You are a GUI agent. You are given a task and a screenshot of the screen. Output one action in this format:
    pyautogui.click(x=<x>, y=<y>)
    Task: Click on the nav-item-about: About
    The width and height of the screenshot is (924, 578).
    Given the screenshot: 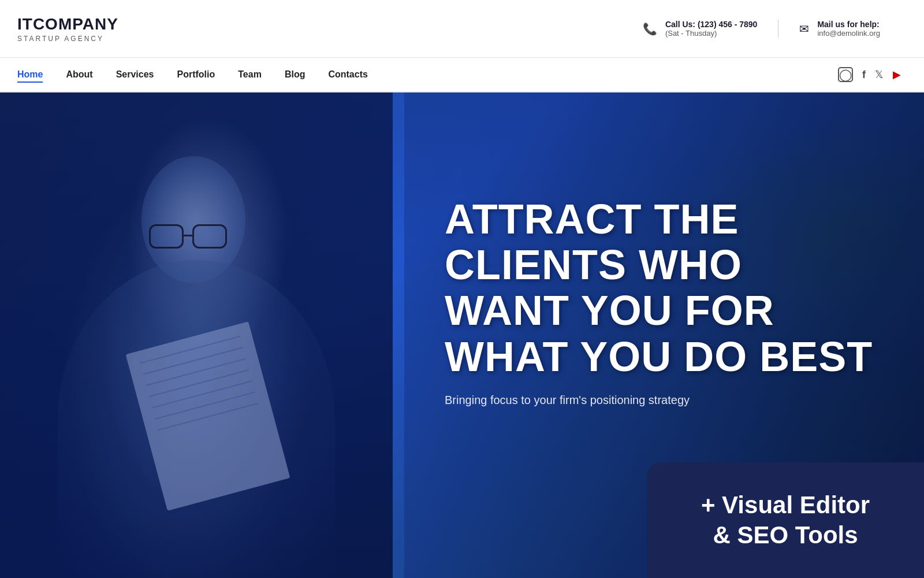 What is the action you would take?
    pyautogui.click(x=79, y=75)
    